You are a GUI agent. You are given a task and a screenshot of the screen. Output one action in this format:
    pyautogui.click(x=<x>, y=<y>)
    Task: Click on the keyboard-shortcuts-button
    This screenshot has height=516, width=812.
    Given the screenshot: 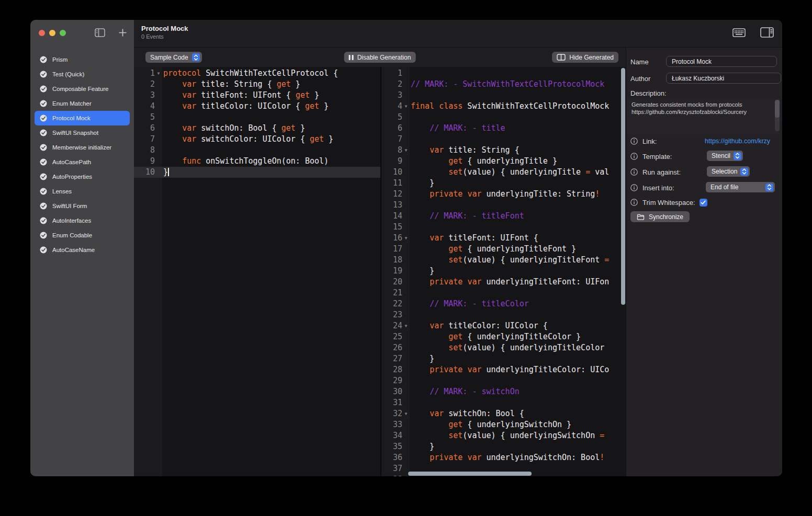 What is the action you would take?
    pyautogui.click(x=739, y=33)
    